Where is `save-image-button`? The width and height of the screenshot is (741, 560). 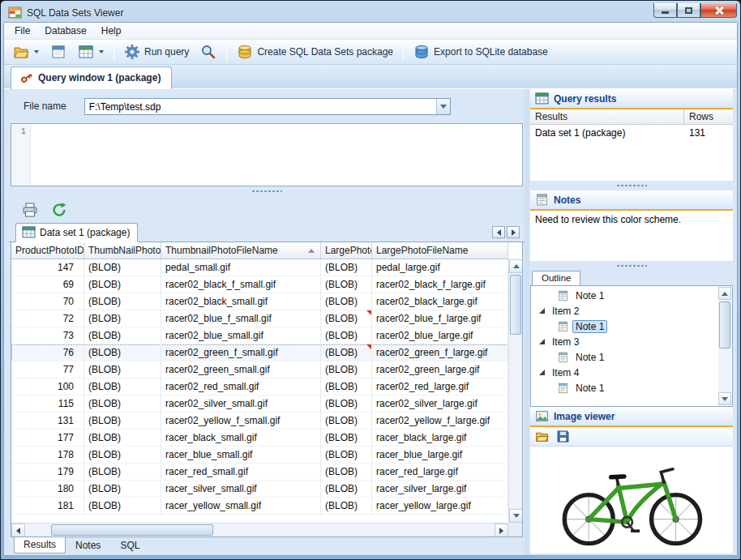
save-image-button is located at coordinates (563, 436).